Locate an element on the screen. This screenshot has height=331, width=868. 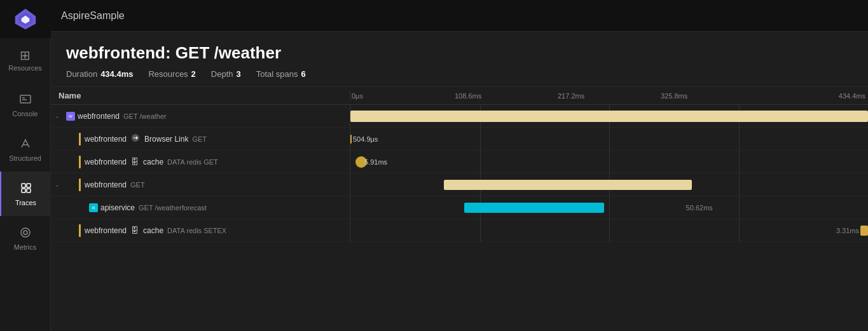
operation-tag-6: DATA redis SETEX is located at coordinates (197, 231).